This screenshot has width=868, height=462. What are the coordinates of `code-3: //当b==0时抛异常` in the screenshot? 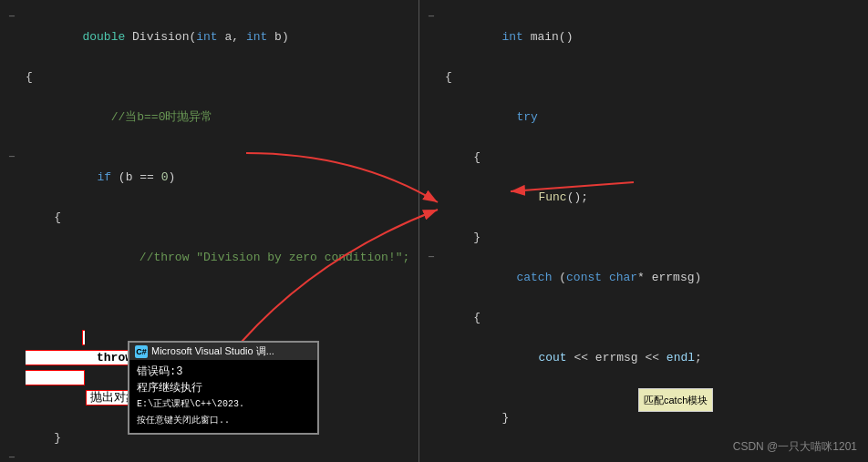 It's located at (219, 118).